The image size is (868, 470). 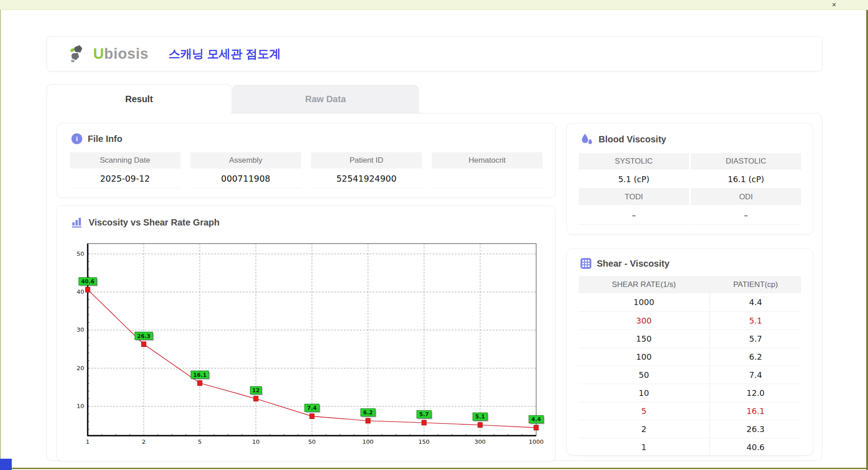 What do you see at coordinates (690, 357) in the screenshot?
I see `shear-table-row: 1006.2` at bounding box center [690, 357].